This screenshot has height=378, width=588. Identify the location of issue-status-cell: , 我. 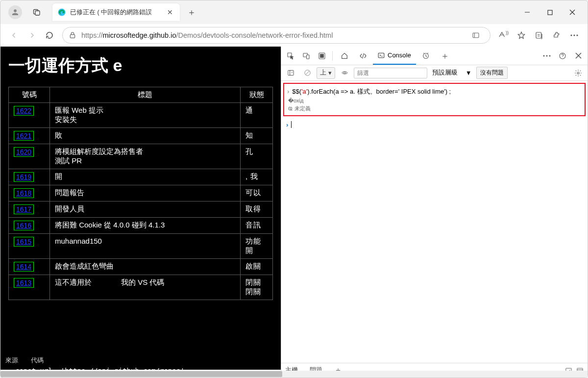
(257, 177).